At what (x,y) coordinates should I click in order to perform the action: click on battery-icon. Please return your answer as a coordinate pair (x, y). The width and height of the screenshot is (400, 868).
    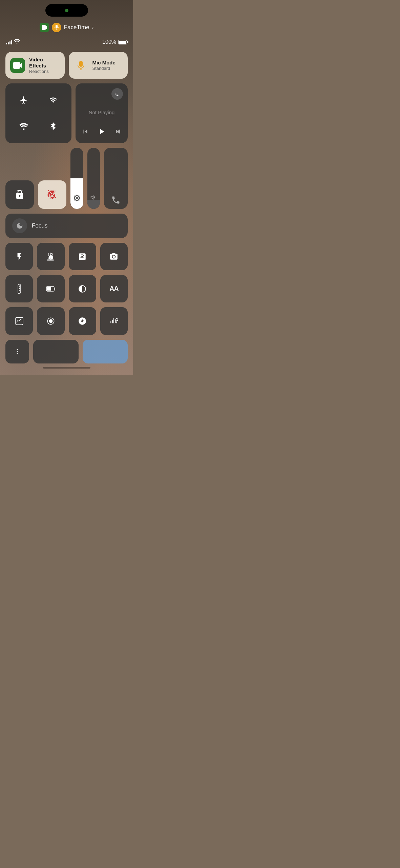
    Looking at the image, I should click on (123, 42).